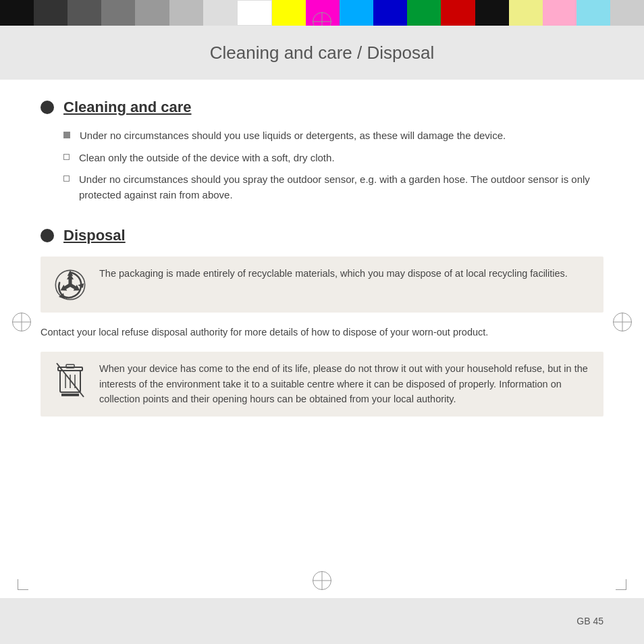 Image resolution: width=644 pixels, height=644 pixels. I want to click on weee-box-text: When your device has come to the end of …, so click(346, 383).